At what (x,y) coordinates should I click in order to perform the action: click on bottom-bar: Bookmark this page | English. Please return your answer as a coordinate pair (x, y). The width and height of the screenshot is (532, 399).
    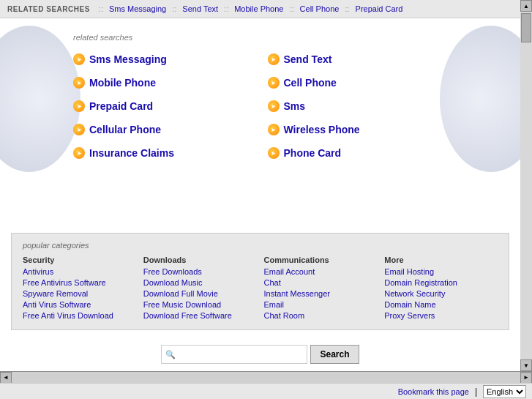
    Looking at the image, I should click on (266, 391).